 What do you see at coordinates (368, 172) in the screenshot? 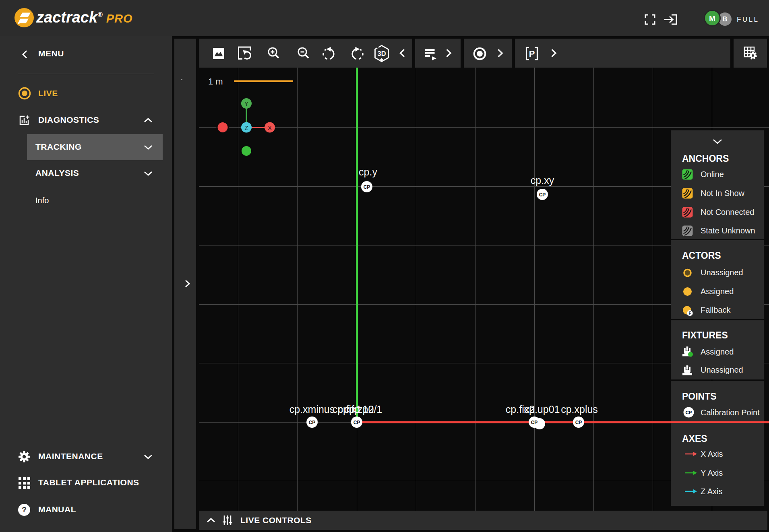
I see `svg-text: cp.y` at bounding box center [368, 172].